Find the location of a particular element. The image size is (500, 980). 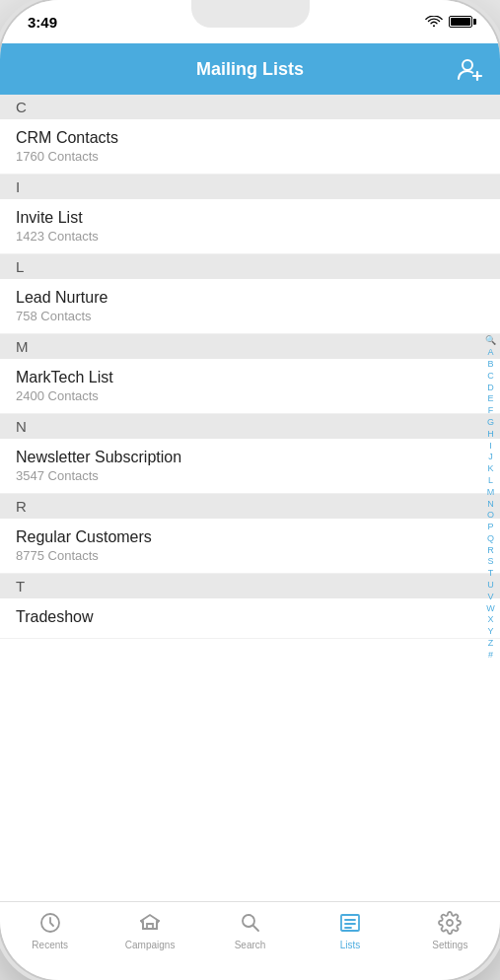

index-k: K is located at coordinates (490, 469).